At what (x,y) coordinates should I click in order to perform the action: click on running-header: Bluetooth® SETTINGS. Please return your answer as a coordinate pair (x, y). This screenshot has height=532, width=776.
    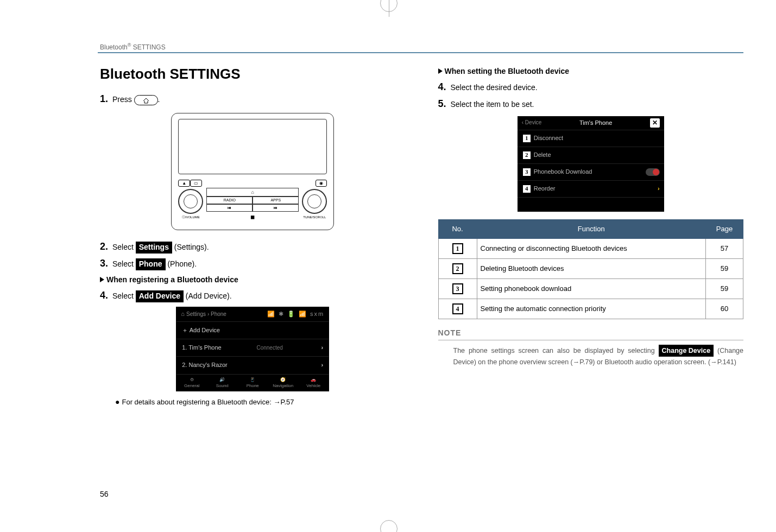
    Looking at the image, I should click on (133, 47).